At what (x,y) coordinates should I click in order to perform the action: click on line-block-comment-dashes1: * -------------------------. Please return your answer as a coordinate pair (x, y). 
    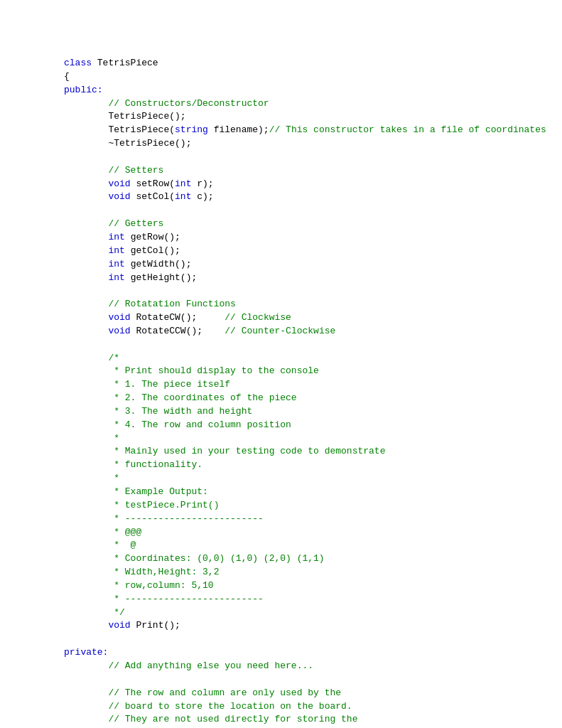
    Looking at the image, I should click on (303, 519).